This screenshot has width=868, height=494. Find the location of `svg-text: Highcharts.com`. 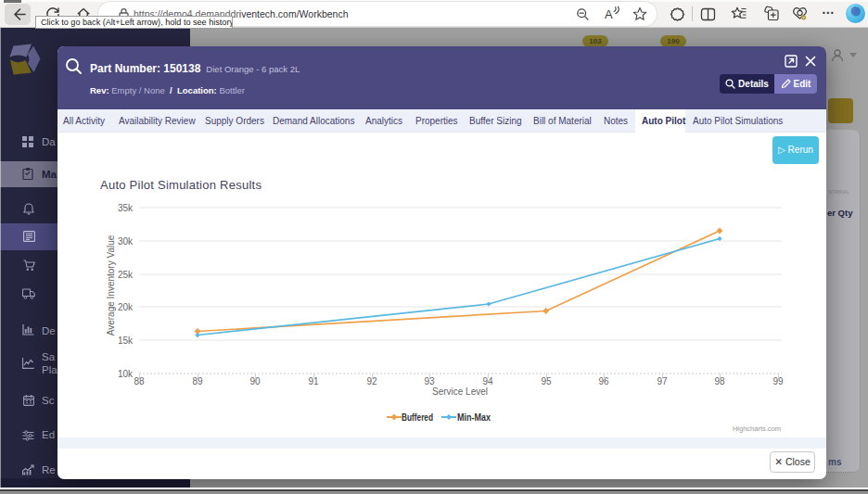

svg-text: Highcharts.com is located at coordinates (757, 428).